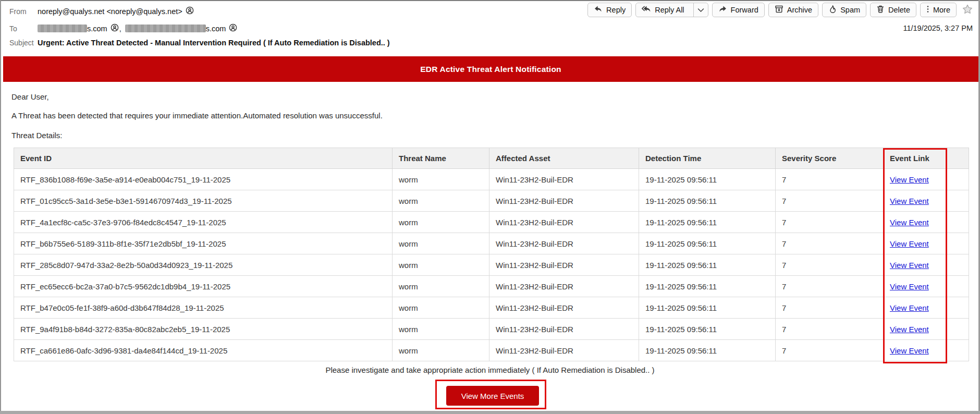 The width and height of the screenshot is (980, 414). What do you see at coordinates (214, 43) in the screenshot?
I see `subject-text: Urgent: Active Threat Detected - Manual …` at bounding box center [214, 43].